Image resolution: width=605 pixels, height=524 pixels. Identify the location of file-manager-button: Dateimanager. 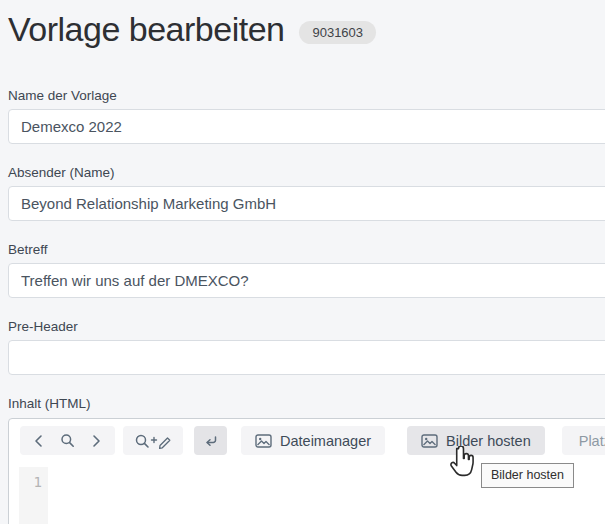
(313, 440).